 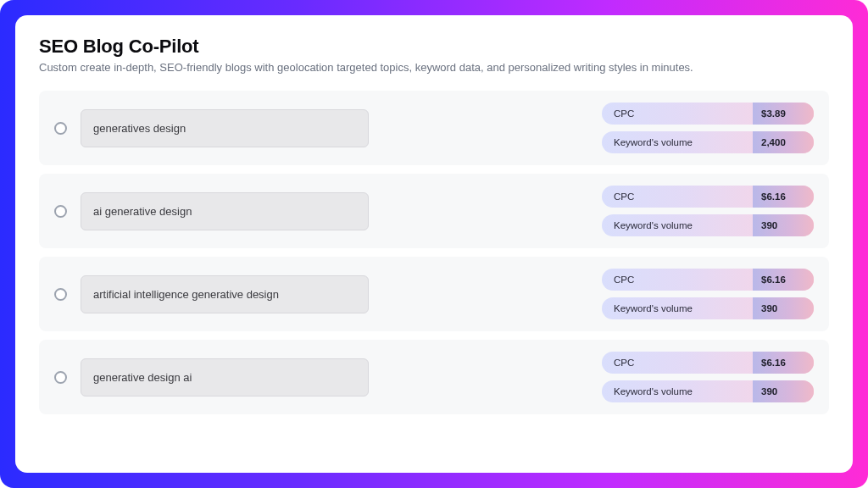 What do you see at coordinates (139, 129) in the screenshot?
I see `keyword-text: generatives design` at bounding box center [139, 129].